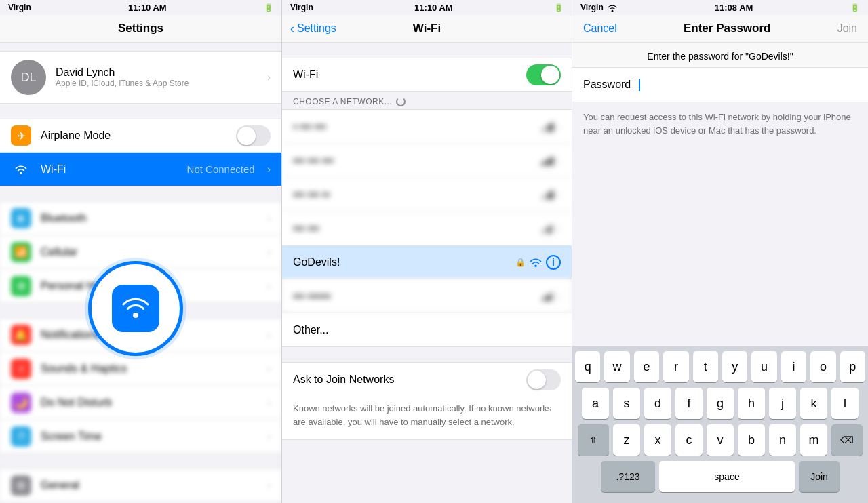 This screenshot has height=503, width=868. Describe the element at coordinates (764, 367) in the screenshot. I see `key-u: u` at that location.